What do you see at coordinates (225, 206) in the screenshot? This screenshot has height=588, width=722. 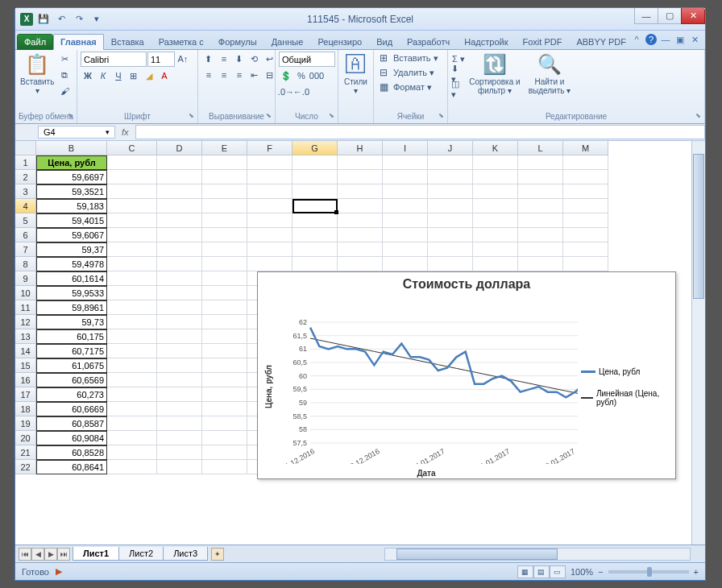 I see `cell-E4` at bounding box center [225, 206].